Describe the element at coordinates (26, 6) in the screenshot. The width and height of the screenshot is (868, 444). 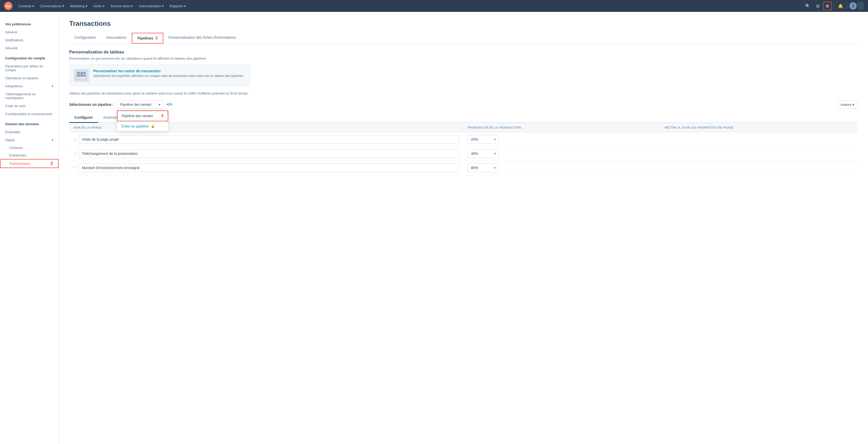
I see `nav-contacts: Contacts ▾` at that location.